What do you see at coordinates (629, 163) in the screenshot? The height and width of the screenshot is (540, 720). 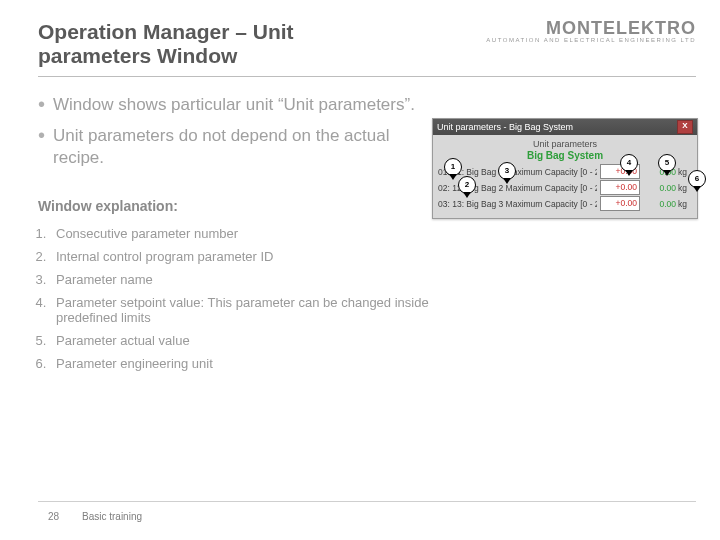 I see `callout-pin-4: 4` at bounding box center [629, 163].